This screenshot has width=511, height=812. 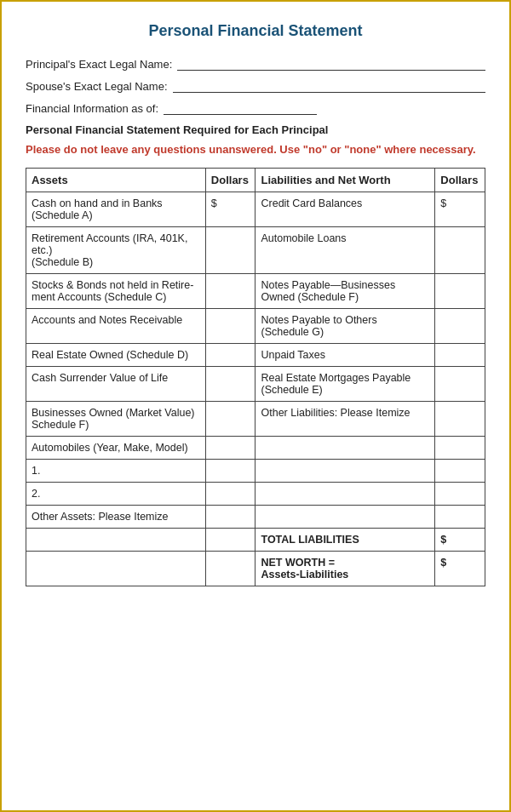 What do you see at coordinates (116, 518) in the screenshot?
I see `asset-cell: Other Assets: Please Itemize` at bounding box center [116, 518].